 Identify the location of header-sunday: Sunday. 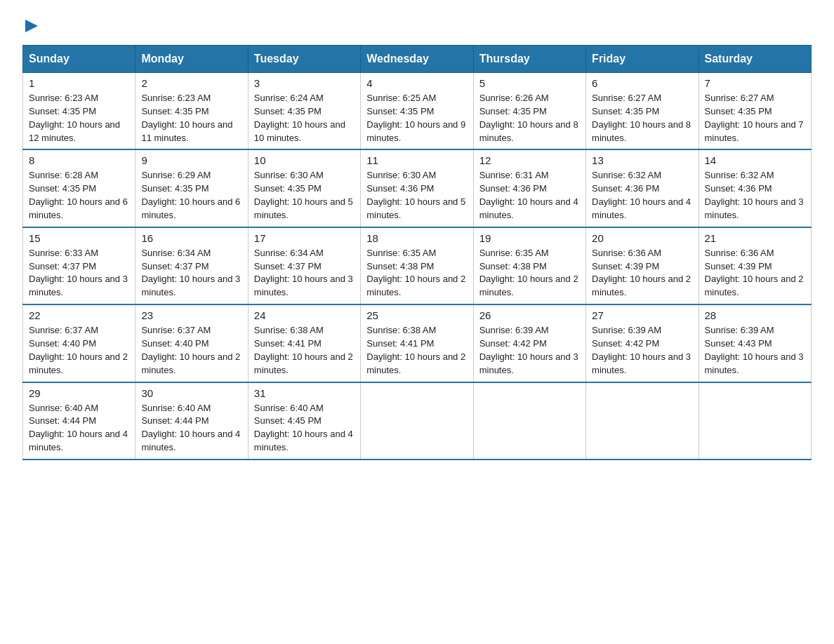
(79, 59).